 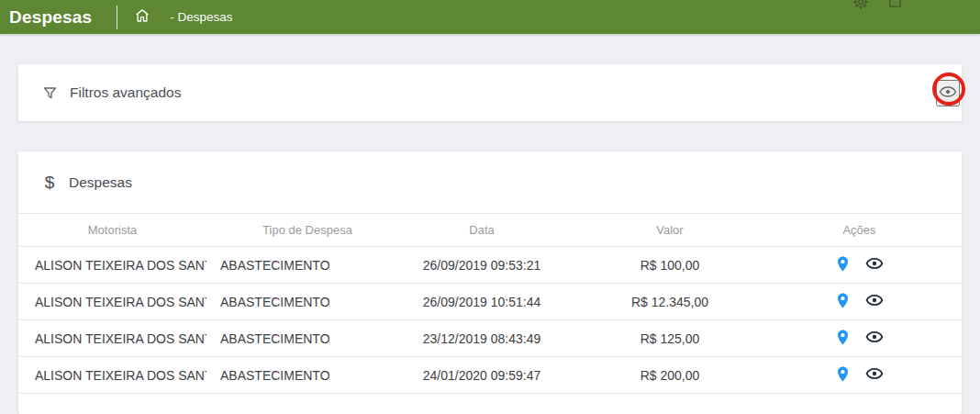 What do you see at coordinates (482, 302) in the screenshot?
I see `cell-data: 26/09/2019 10:51:44` at bounding box center [482, 302].